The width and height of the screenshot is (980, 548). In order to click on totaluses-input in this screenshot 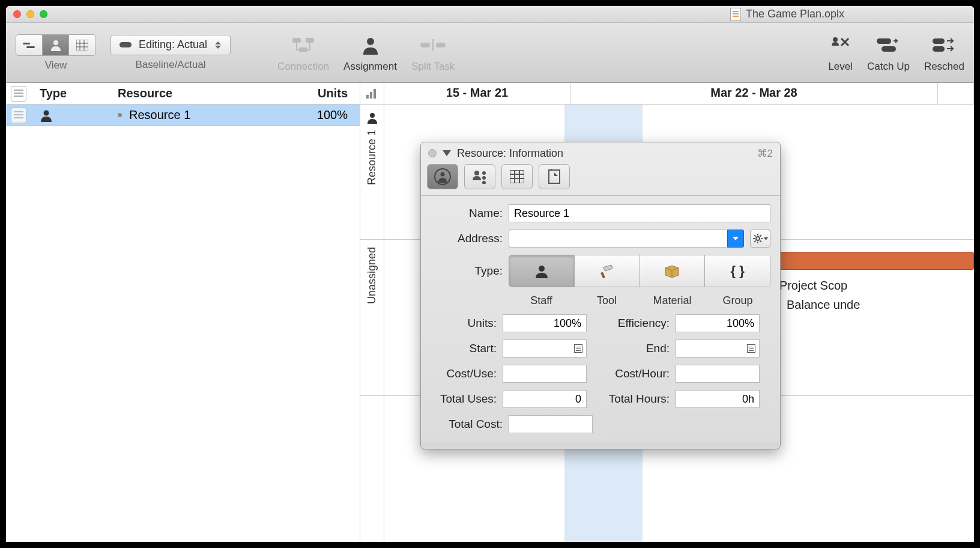, I will do `click(545, 399)`.